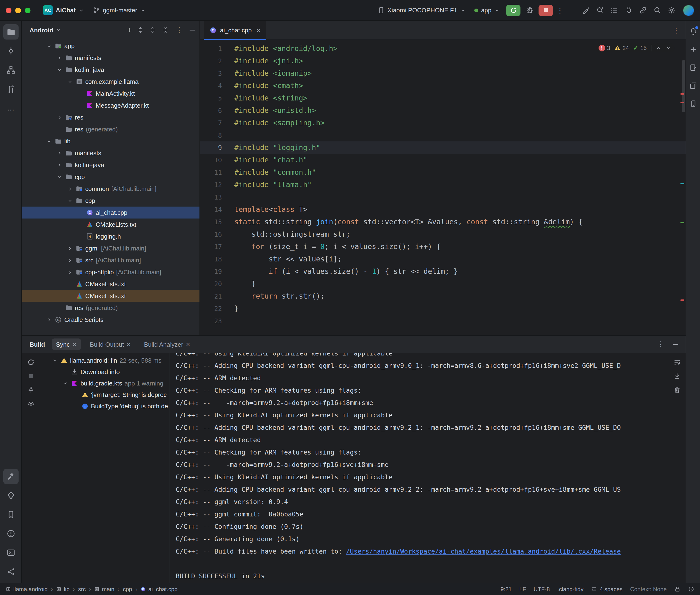 This screenshot has height=595, width=700. What do you see at coordinates (614, 10) in the screenshot?
I see `todo-list-button` at bounding box center [614, 10].